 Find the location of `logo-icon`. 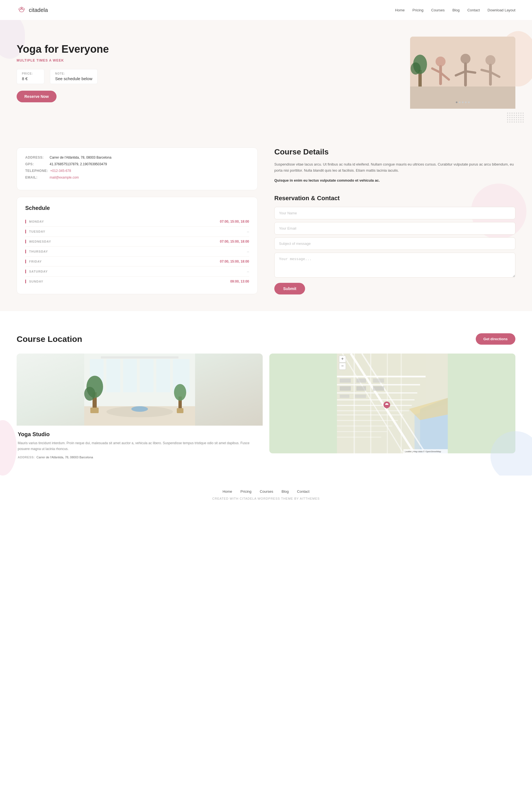

logo-icon is located at coordinates (22, 10).